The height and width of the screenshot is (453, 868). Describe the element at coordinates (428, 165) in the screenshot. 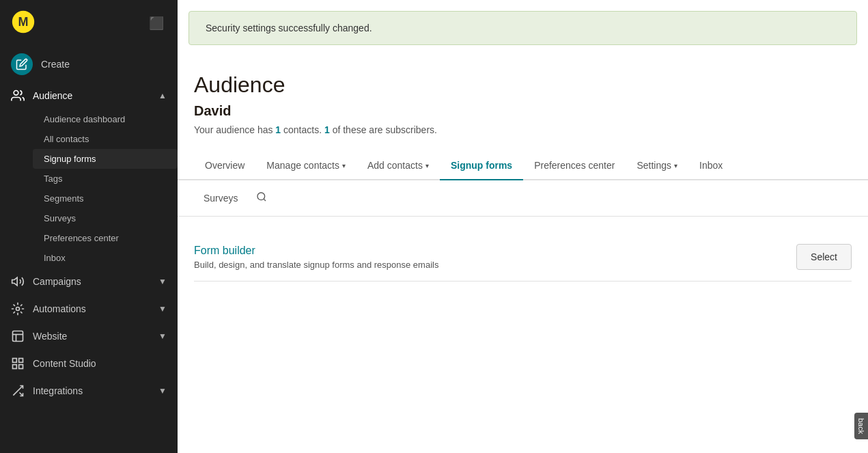

I see `add-contacts-caret: ▾` at that location.